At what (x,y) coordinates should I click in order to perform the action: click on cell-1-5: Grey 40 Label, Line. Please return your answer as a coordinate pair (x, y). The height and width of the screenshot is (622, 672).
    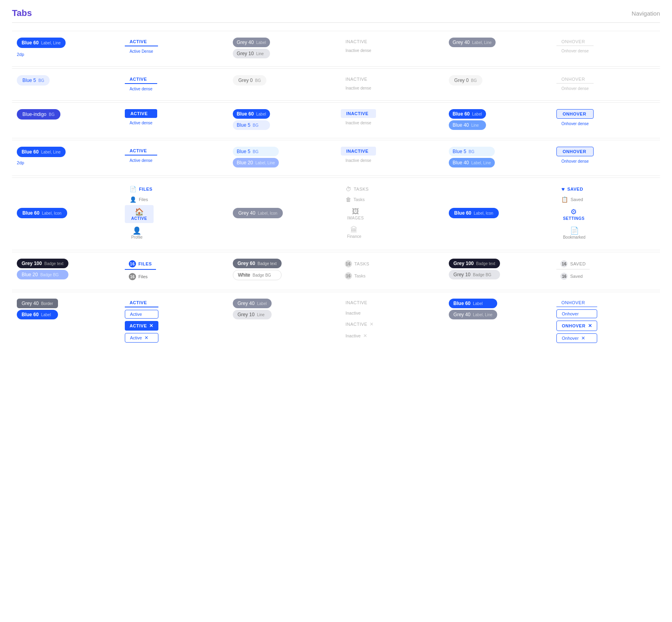
    Looking at the image, I should click on (498, 48).